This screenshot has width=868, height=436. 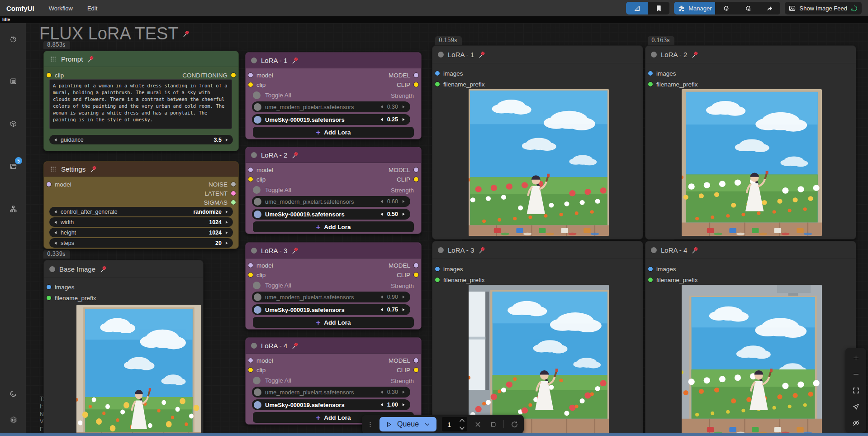 What do you see at coordinates (222, 184) in the screenshot?
I see `output-noise: NOISE` at bounding box center [222, 184].